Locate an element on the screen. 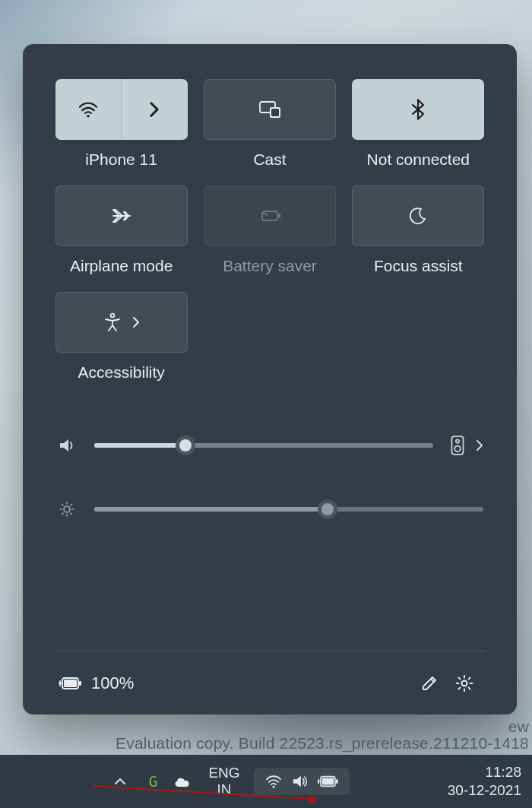  panel-bottom-bar: 100% is located at coordinates (270, 683).